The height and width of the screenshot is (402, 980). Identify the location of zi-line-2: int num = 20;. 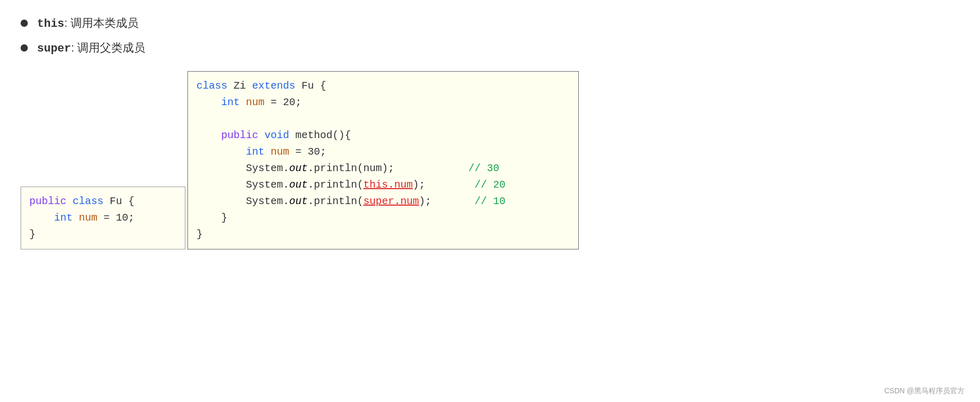
(383, 103).